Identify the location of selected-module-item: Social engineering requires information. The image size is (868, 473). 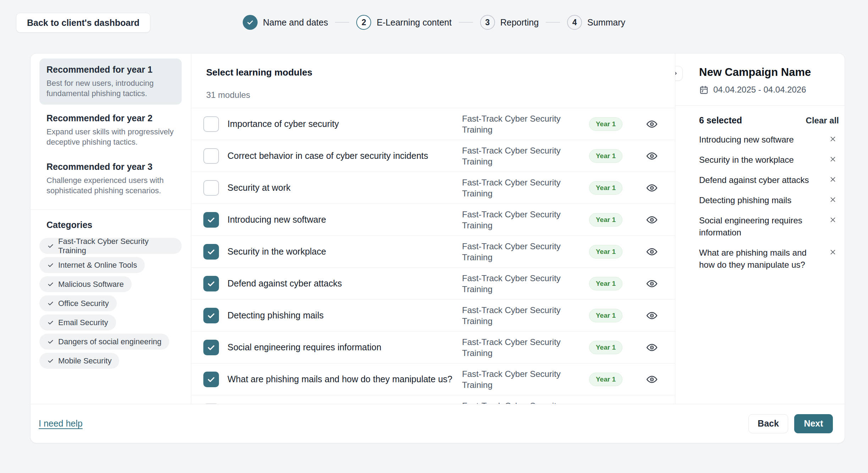
(769, 227).